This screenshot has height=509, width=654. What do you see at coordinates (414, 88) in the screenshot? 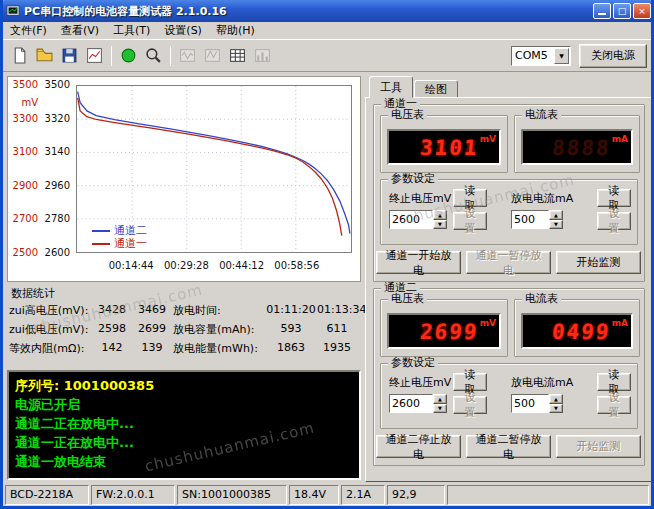
I see `tab-strip: 工具 绘图` at bounding box center [414, 88].